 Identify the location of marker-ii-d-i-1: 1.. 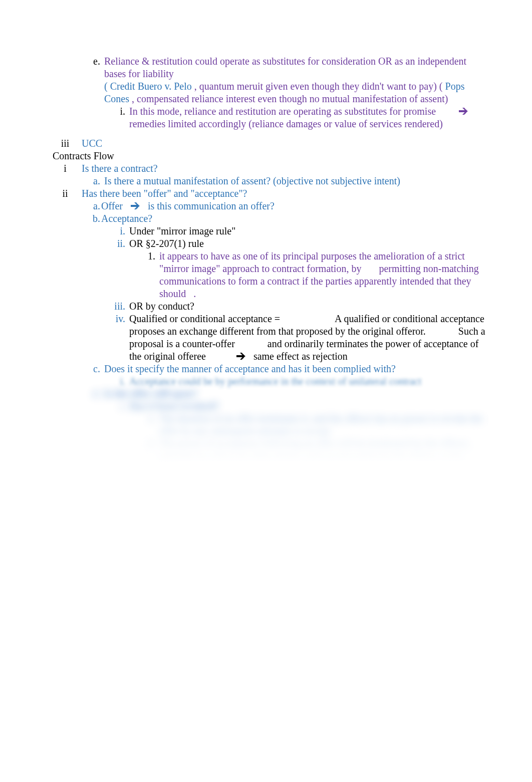
(106, 419).